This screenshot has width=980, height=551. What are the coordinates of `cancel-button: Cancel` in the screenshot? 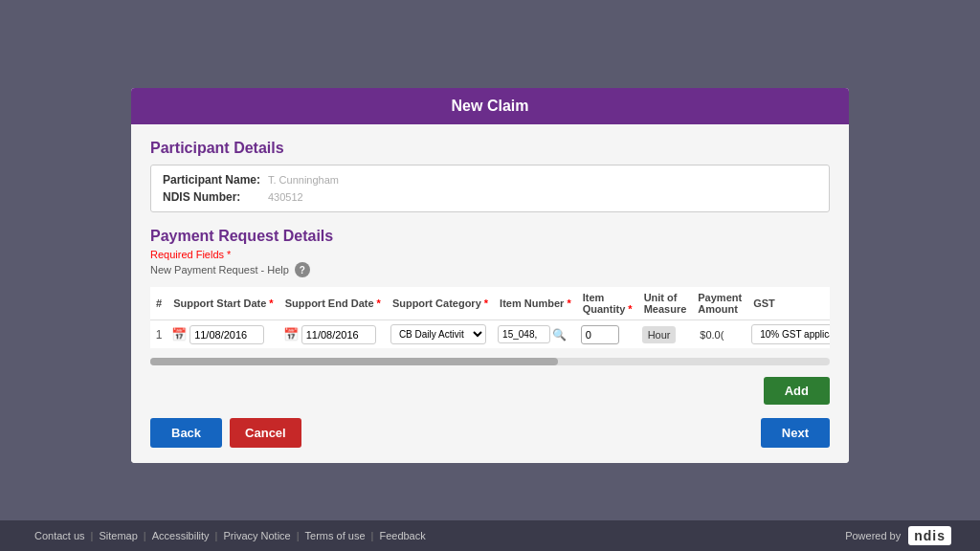 It's located at (266, 432).